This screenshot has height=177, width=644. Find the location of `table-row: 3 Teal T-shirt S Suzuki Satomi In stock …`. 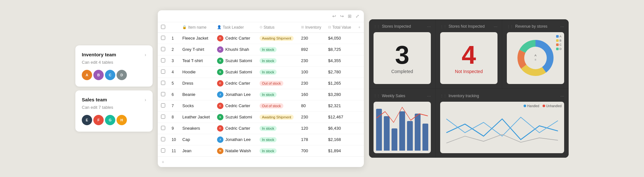

table-row: 3 Teal T-shirt S Suzuki Satomi In stock … is located at coordinates (261, 61).